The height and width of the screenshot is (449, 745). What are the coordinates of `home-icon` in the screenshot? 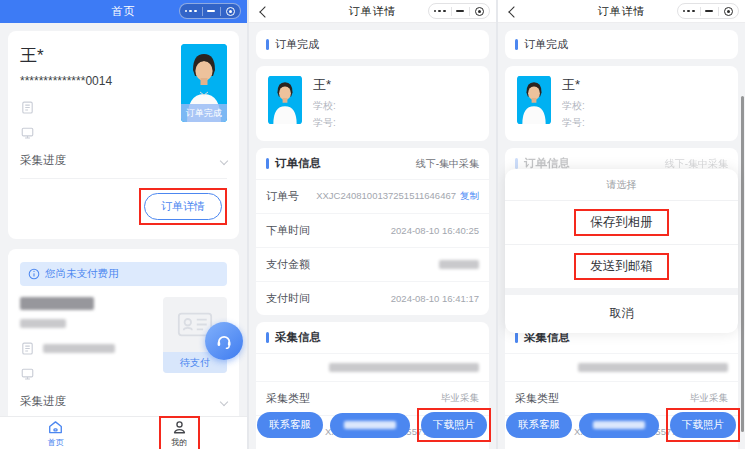 It's located at (56, 428).